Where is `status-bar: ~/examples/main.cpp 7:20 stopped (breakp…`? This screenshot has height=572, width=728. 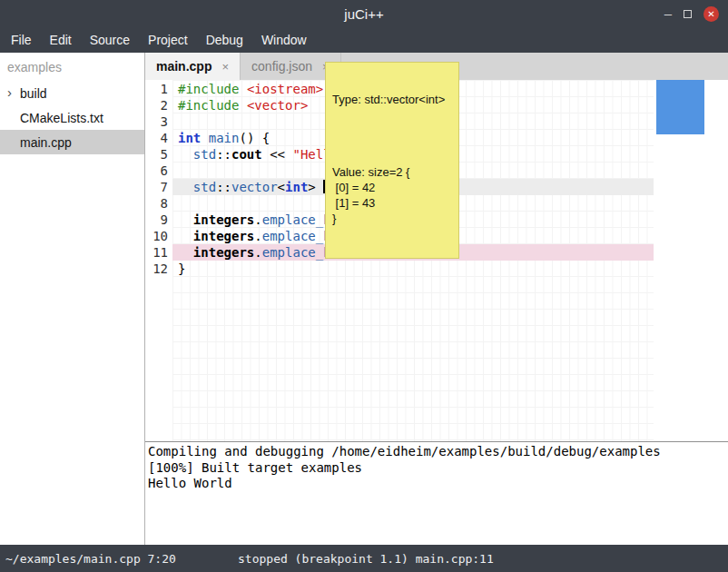
status-bar: ~/examples/main.cpp 7:20 stopped (breakp… is located at coordinates (364, 558).